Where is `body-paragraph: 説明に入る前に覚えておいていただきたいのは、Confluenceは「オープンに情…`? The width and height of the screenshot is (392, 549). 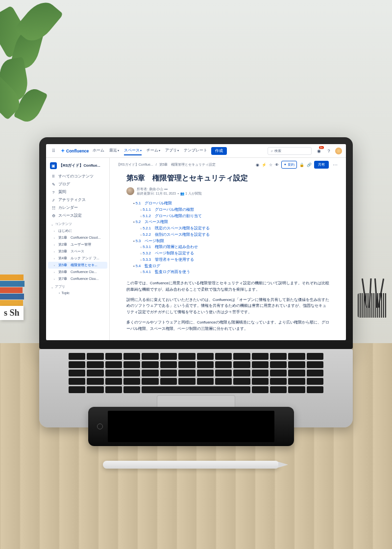 body-paragraph: 説明に入る前に覚えておいていただきたいのは、Confluenceは「オープンに情… is located at coordinates (228, 306).